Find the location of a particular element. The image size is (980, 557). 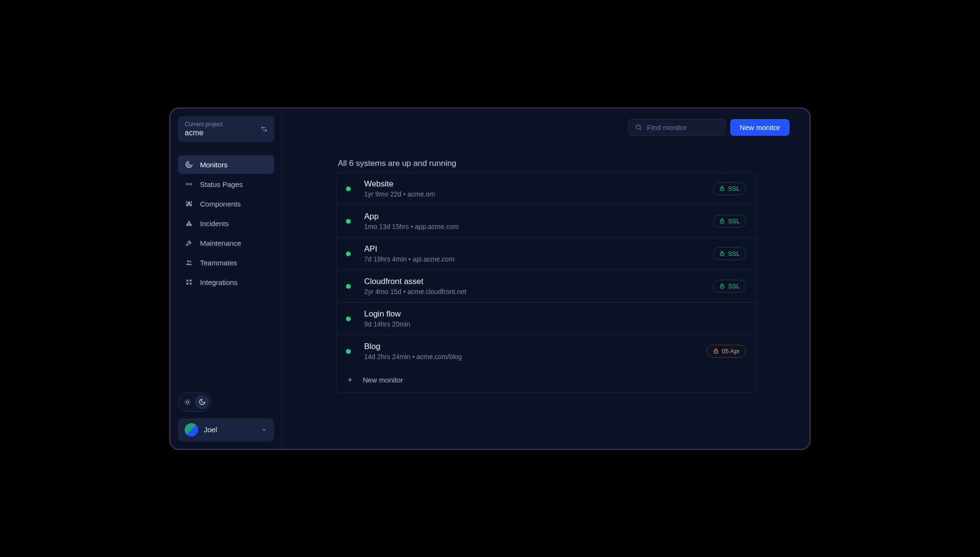

nav-label: Incidents is located at coordinates (214, 224).